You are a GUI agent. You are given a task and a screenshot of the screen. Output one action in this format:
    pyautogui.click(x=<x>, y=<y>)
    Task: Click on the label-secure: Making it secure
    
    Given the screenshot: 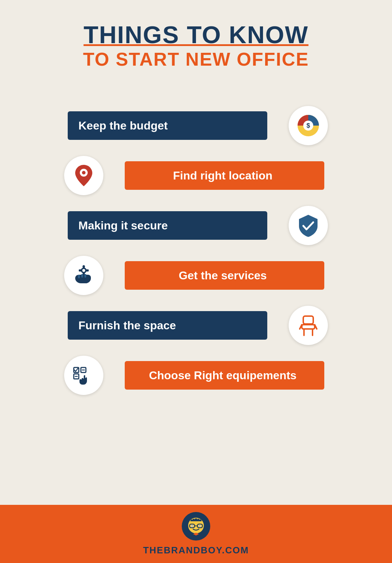 What is the action you would take?
    pyautogui.click(x=123, y=225)
    